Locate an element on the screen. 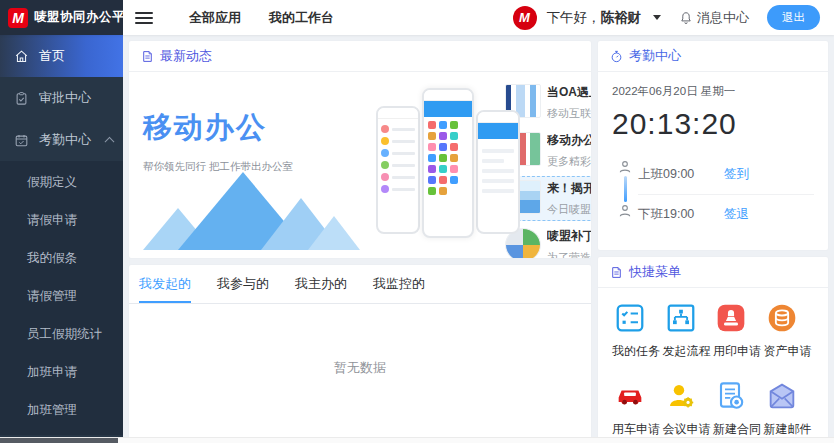  chevron-down-icon is located at coordinates (657, 18).